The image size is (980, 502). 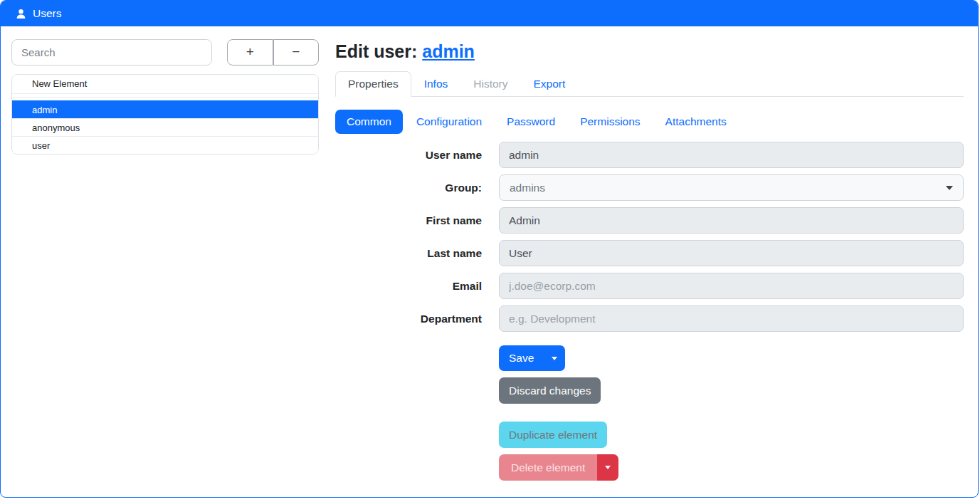 What do you see at coordinates (417, 286) in the screenshot?
I see `email-label: Email` at bounding box center [417, 286].